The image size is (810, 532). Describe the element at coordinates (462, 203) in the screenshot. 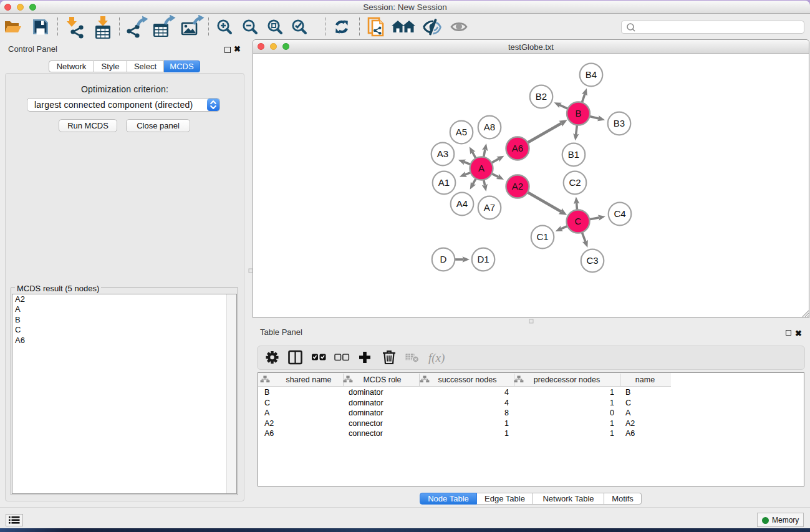

I see `svg-text: A4` at that location.